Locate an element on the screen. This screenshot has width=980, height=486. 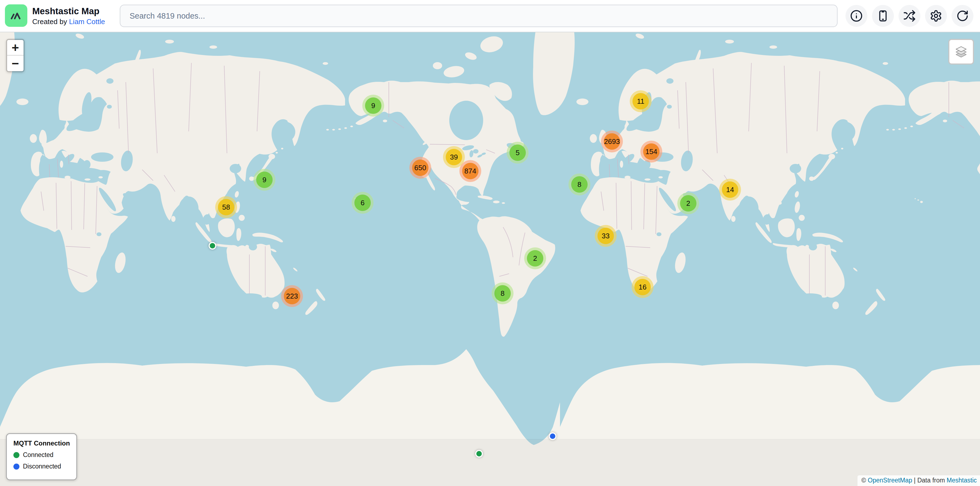
cluster-marker: 11 is located at coordinates (641, 101).